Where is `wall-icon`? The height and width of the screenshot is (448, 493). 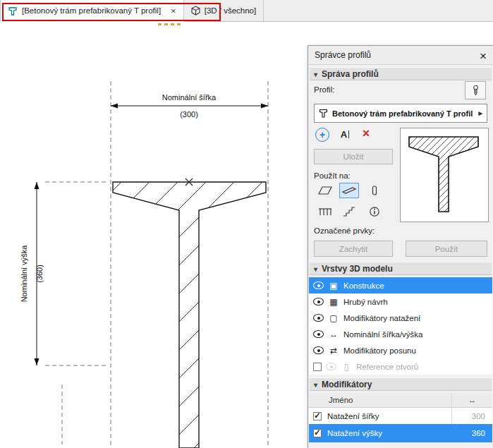 wall-icon is located at coordinates (325, 190).